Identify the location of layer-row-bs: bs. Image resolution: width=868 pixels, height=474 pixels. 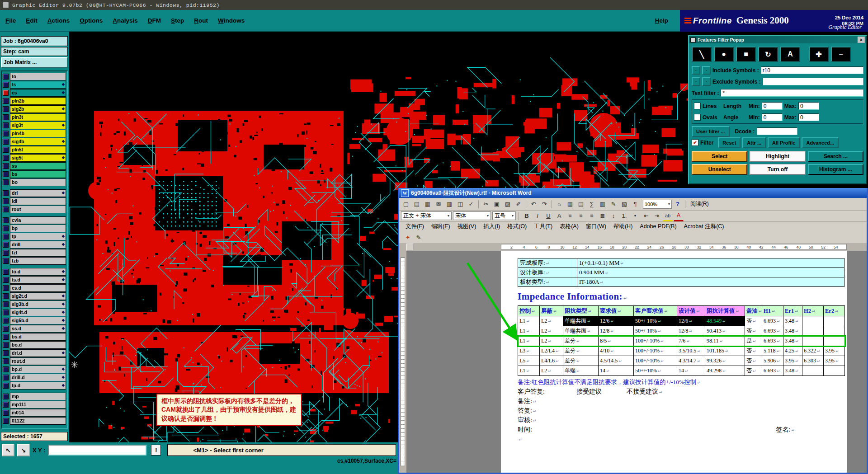
(34, 174).